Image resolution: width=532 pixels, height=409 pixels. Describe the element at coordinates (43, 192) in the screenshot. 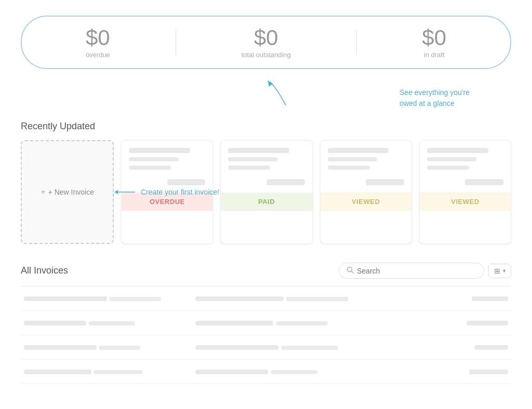

I see `plus-icon: +` at that location.